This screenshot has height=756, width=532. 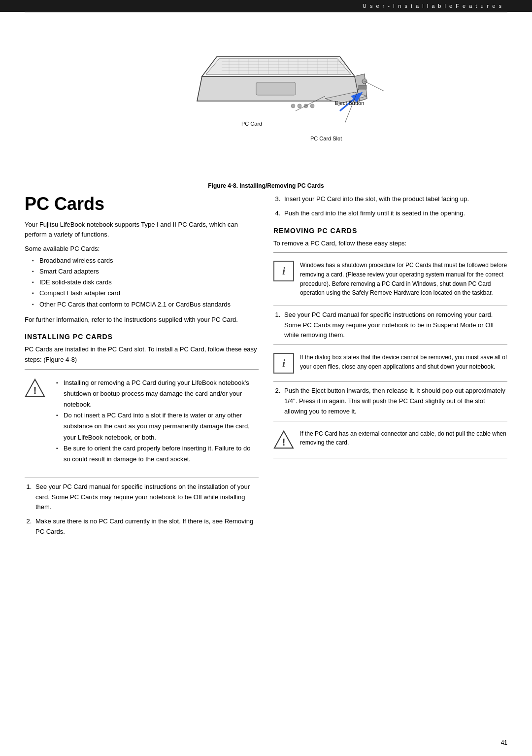 What do you see at coordinates (390, 401) in the screenshot?
I see `removing-step-2-list: Push the Eject button inwards, then rele…` at bounding box center [390, 401].